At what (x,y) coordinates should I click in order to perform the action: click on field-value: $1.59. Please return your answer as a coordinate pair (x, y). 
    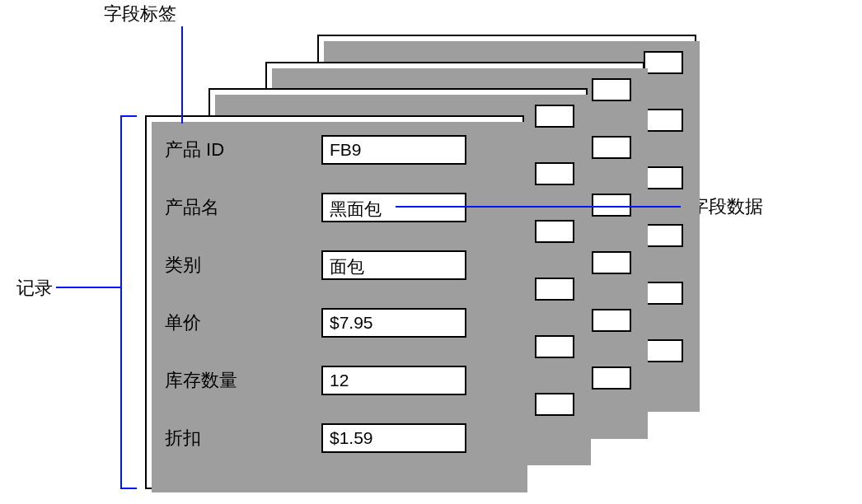
    Looking at the image, I should click on (394, 438).